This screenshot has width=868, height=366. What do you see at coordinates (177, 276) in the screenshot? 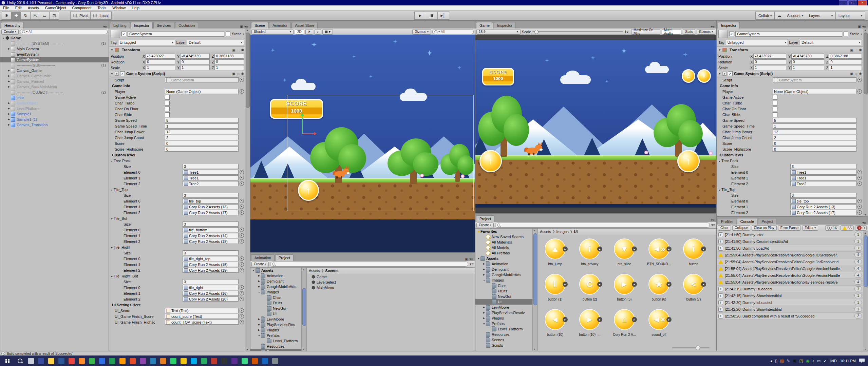
I see `inspector-property-row: Tile_Right_Bot` at bounding box center [177, 276].